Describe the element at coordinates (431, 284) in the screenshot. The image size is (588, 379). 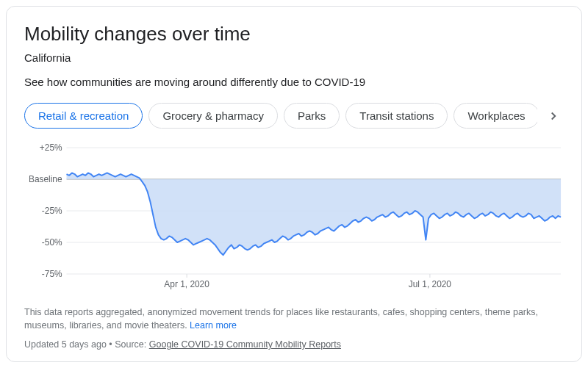
I see `svg-text: Jul 1, 2020` at that location.